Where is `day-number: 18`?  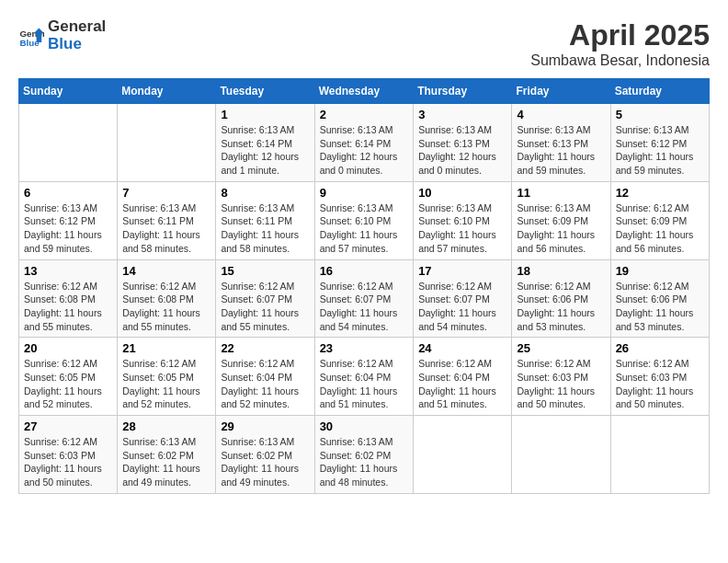 day-number: 18 is located at coordinates (561, 270).